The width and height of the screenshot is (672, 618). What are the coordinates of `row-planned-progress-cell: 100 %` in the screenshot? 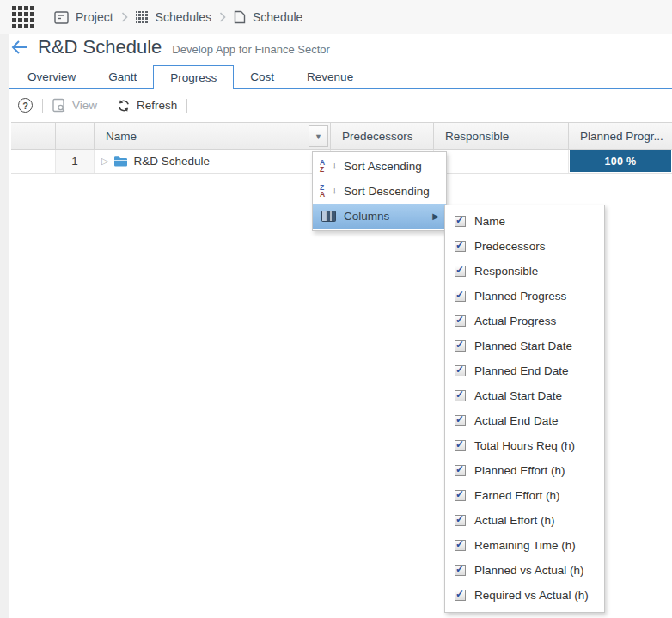 It's located at (620, 162).